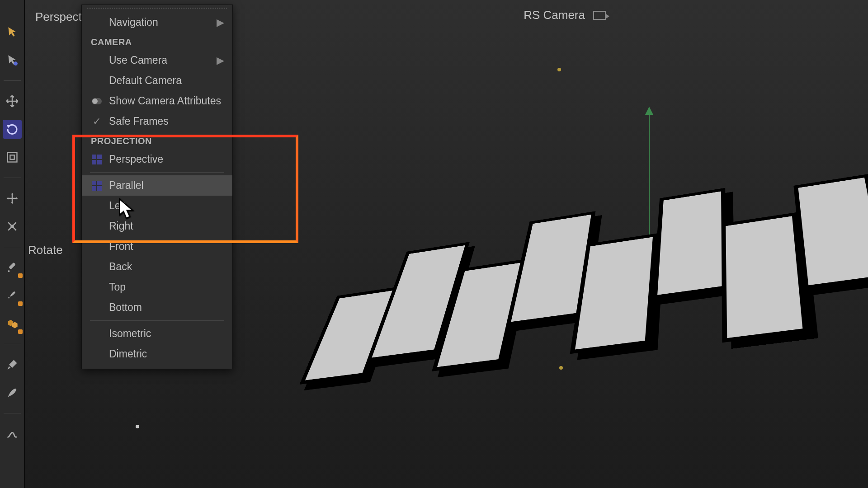 The width and height of the screenshot is (868, 488). What do you see at coordinates (157, 61) in the screenshot?
I see `menu-item-use-camera: Use Camera ▶` at bounding box center [157, 61].